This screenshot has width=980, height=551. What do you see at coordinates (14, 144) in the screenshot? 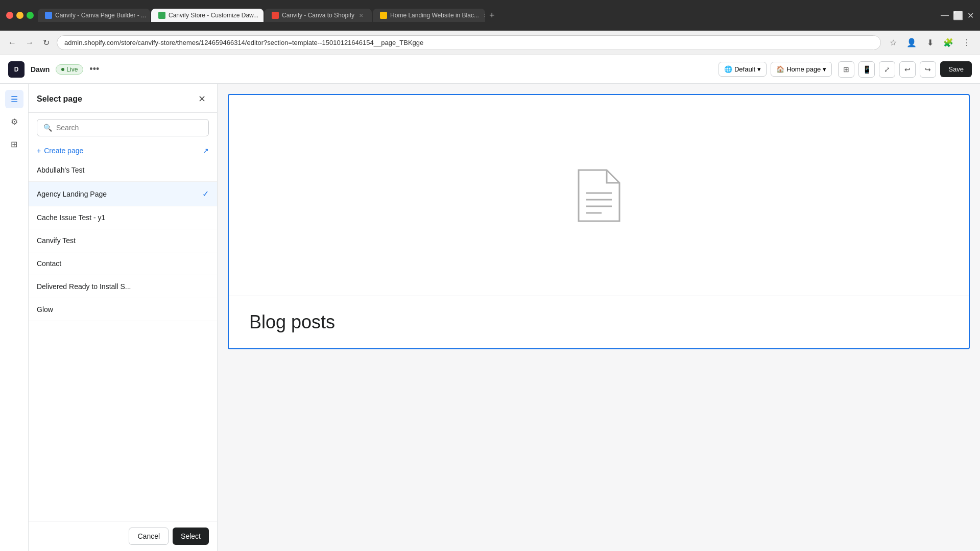
I see `sidebar-icon-apps: ⊞` at bounding box center [14, 144].